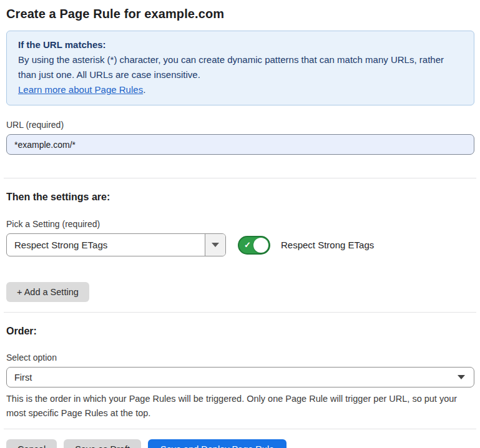 The width and height of the screenshot is (480, 448). What do you see at coordinates (240, 358) in the screenshot?
I see `order-select-label: Select option` at bounding box center [240, 358].